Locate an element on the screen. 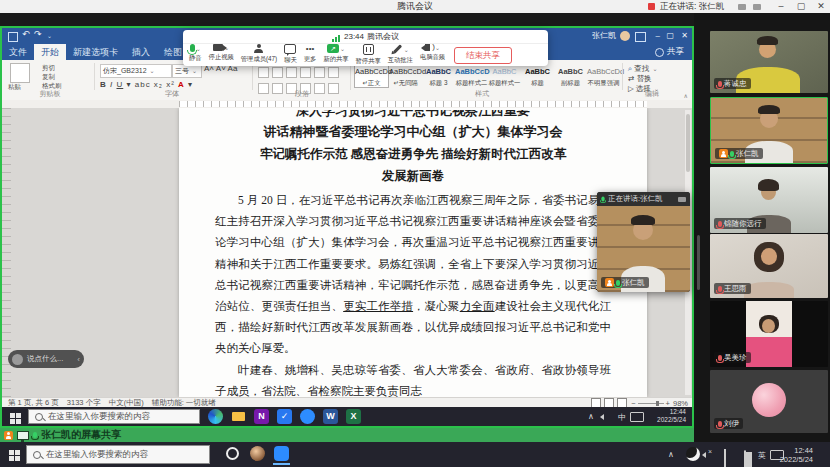 This screenshot has height=467, width=830. style-subtitle: AaBbC副标题 is located at coordinates (570, 76).